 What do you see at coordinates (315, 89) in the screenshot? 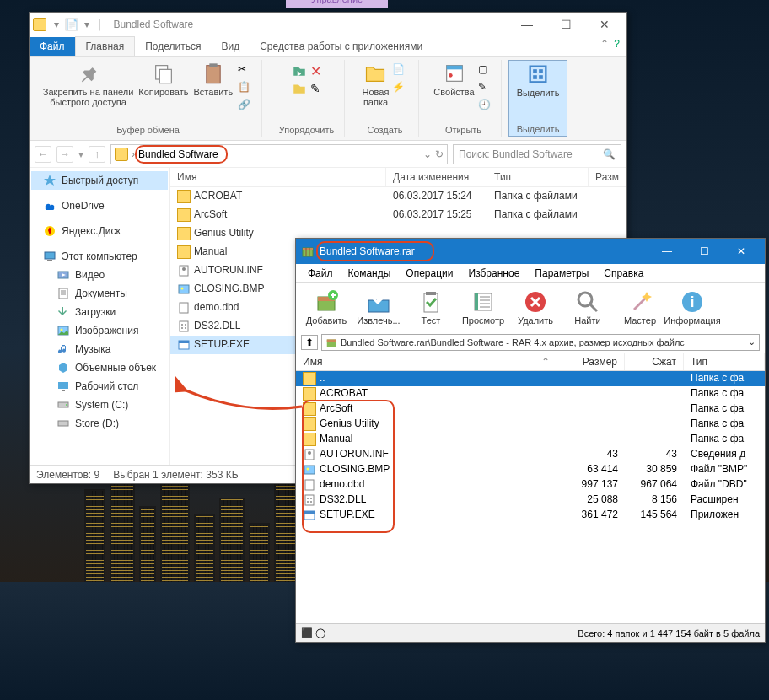
I see `rename-button: ✎` at bounding box center [315, 89].